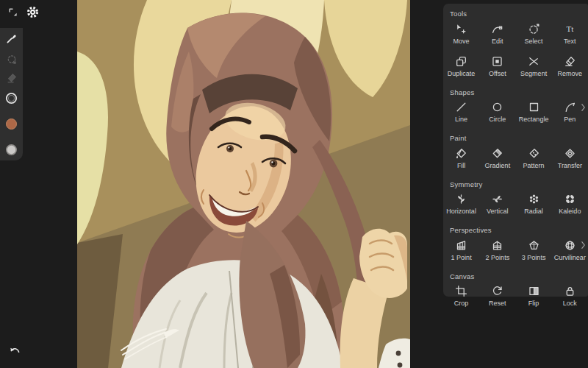  I want to click on primary-color-swatch, so click(12, 124).